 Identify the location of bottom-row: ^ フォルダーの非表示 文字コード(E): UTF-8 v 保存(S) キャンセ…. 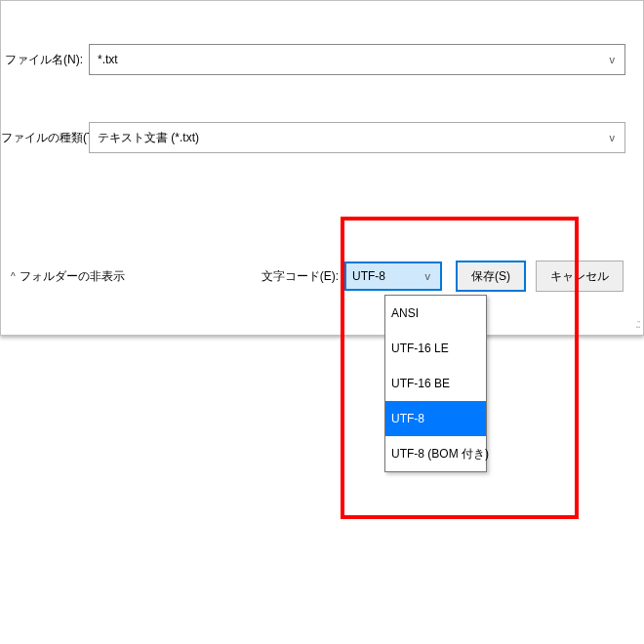
(317, 276).